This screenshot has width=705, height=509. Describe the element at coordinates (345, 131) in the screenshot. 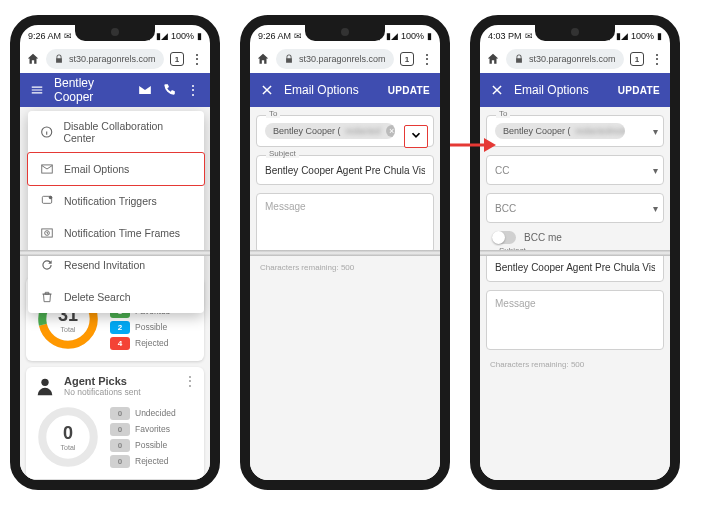

I see `to-field: To Bentley Cooper (redacted ×` at that location.